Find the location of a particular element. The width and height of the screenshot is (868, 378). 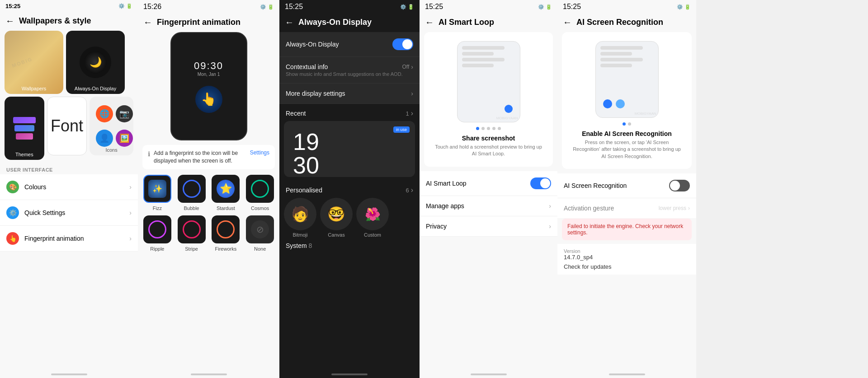

blue-circles is located at coordinates (614, 104).